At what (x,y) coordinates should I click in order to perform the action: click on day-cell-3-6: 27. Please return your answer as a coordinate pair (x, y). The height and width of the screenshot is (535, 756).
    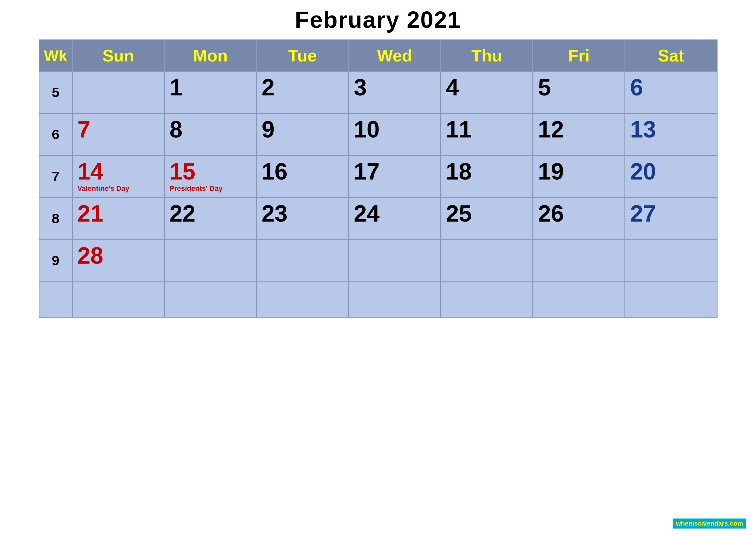
    Looking at the image, I should click on (671, 219).